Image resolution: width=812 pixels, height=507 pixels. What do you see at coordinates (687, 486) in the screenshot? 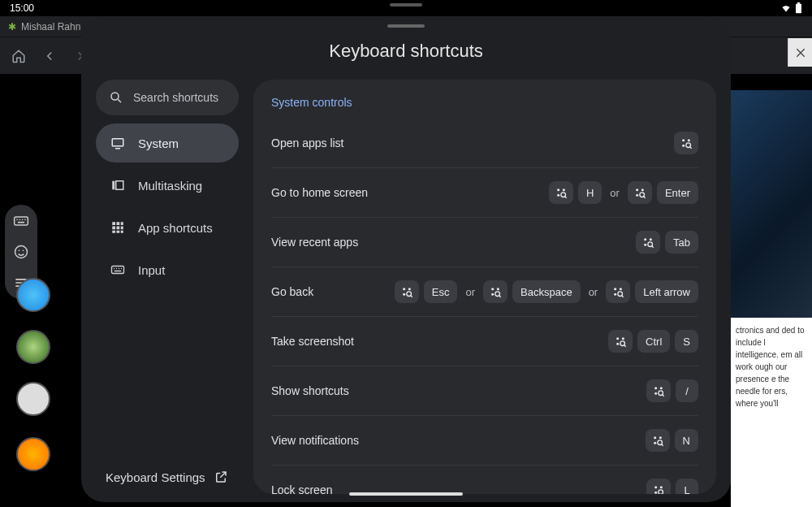
I see `key-l: L` at bounding box center [687, 486].